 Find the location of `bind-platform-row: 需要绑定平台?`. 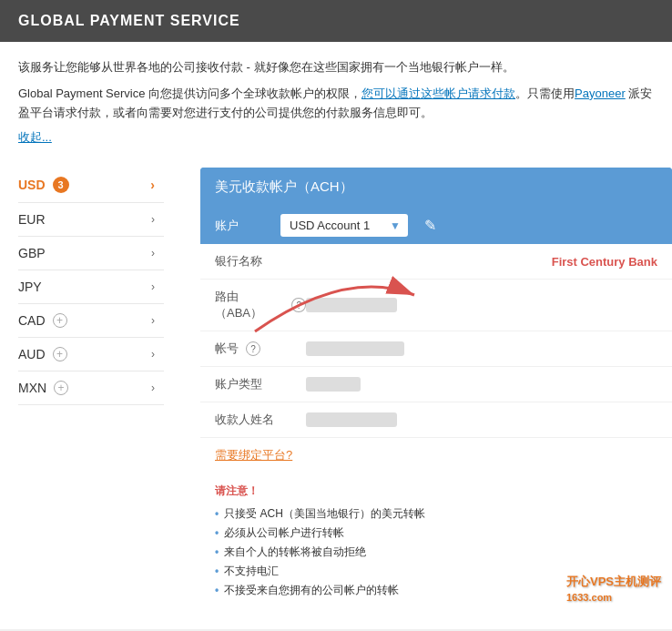

bind-platform-row: 需要绑定平台? is located at coordinates (436, 455).